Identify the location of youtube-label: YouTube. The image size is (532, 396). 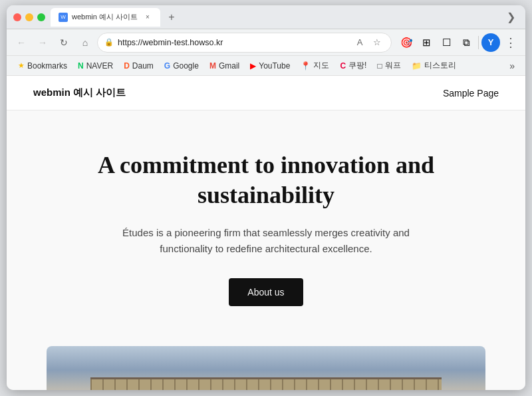
(274, 66).